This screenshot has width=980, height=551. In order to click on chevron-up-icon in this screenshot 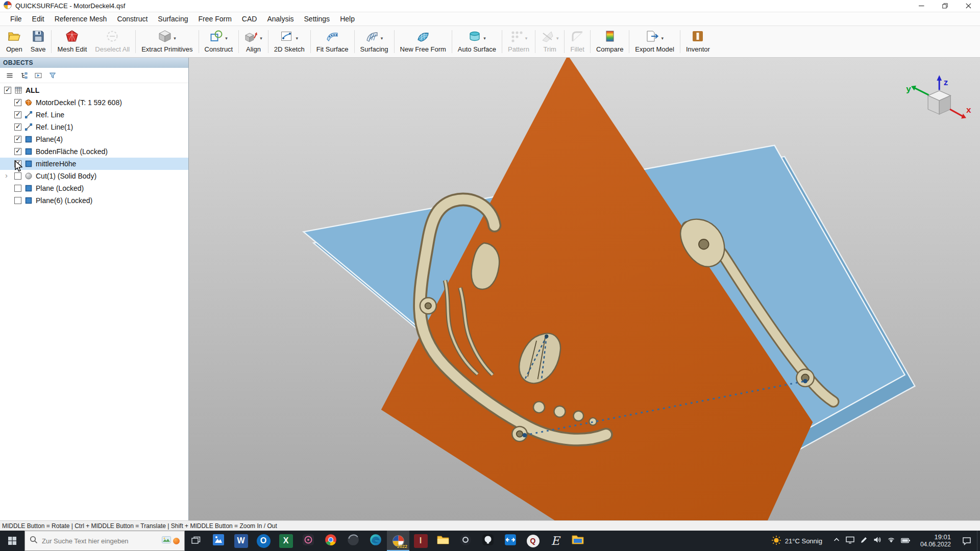, I will do `click(837, 541)`.